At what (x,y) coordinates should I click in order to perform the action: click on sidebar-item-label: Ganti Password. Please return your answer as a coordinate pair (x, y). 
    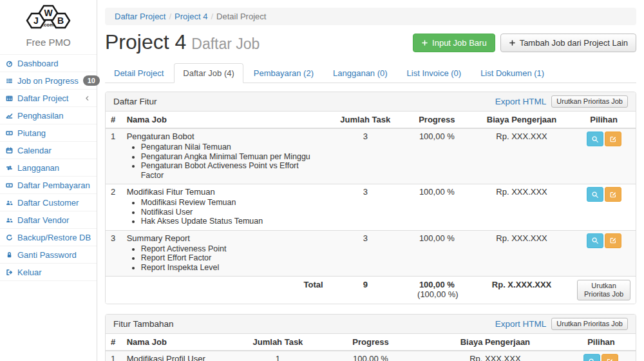
    Looking at the image, I should click on (47, 255).